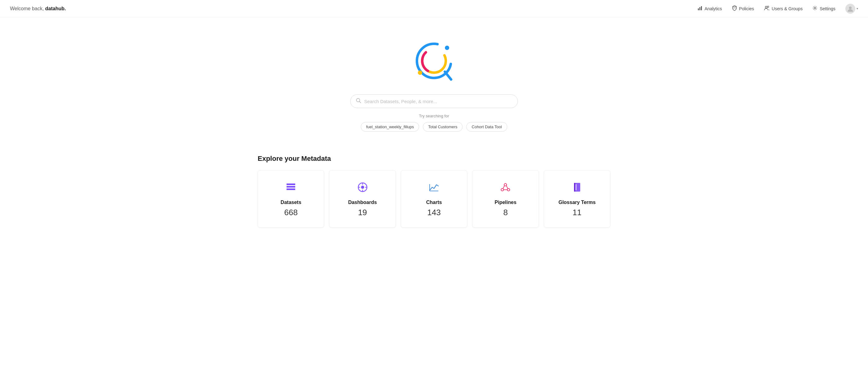  Describe the element at coordinates (291, 199) in the screenshot. I see `datasets-card: Datasets 668` at that location.